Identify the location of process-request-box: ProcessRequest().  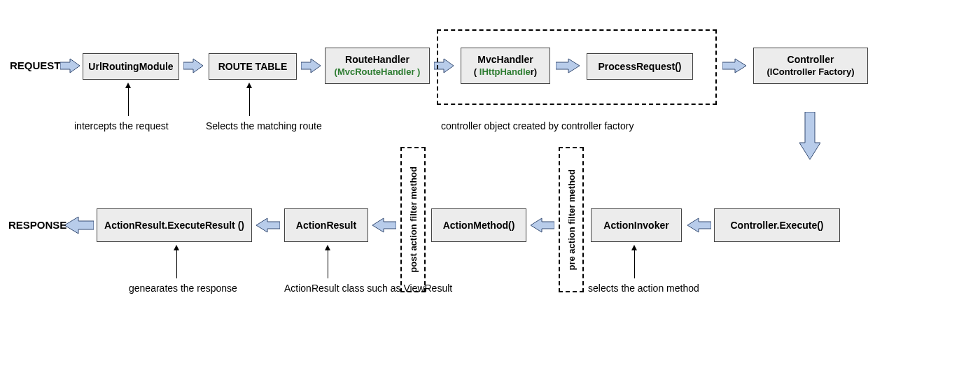
(640, 66).